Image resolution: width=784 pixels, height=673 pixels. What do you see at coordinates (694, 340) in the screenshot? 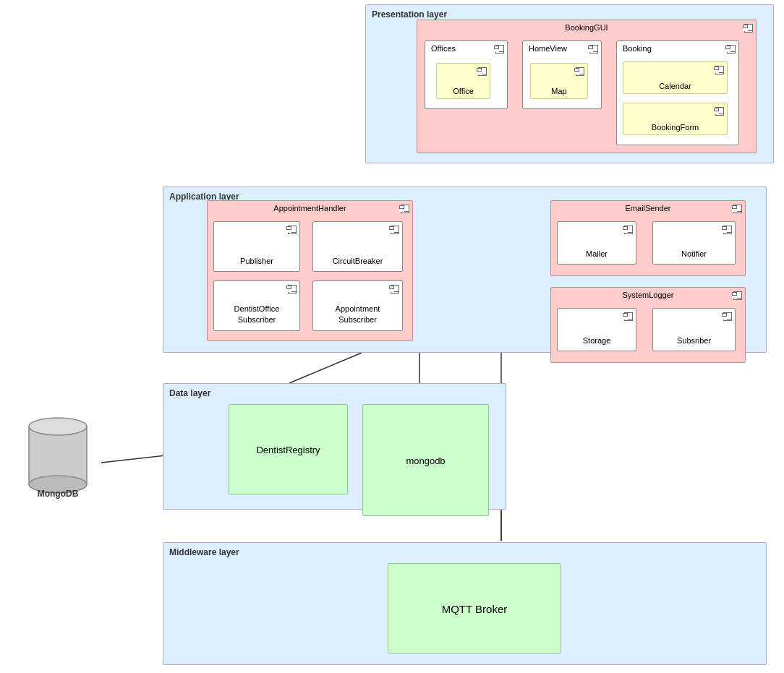
I see `subsriber-label: Subsriber` at bounding box center [694, 340].